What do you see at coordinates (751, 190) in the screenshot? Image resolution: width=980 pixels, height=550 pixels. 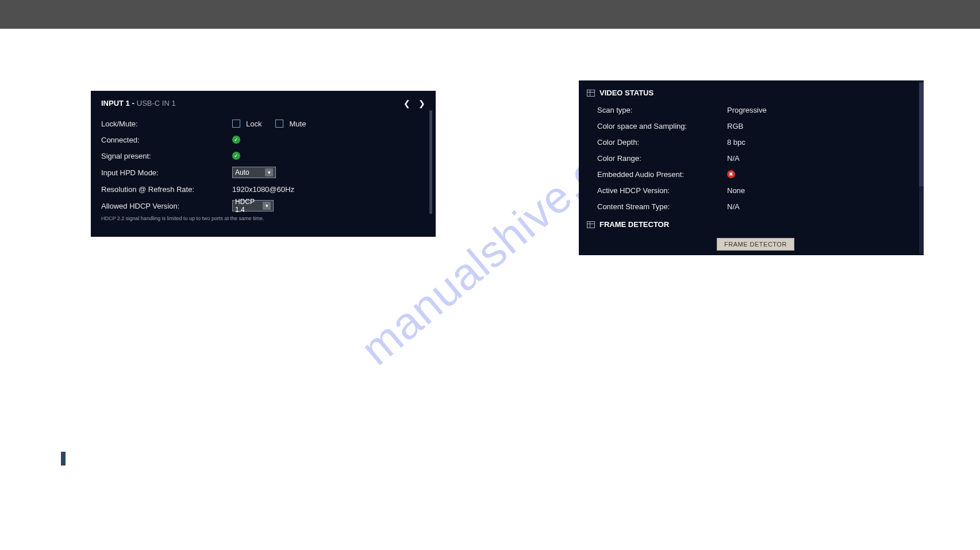 I see `active-hdcp-row: Active HDCP Version: None` at bounding box center [751, 190].